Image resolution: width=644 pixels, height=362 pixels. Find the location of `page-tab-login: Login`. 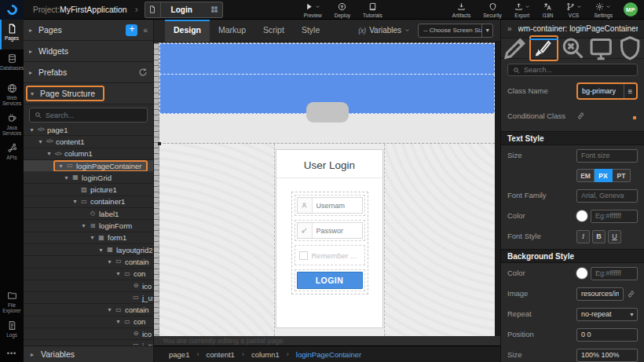

page-tab-login: Login is located at coordinates (184, 9).